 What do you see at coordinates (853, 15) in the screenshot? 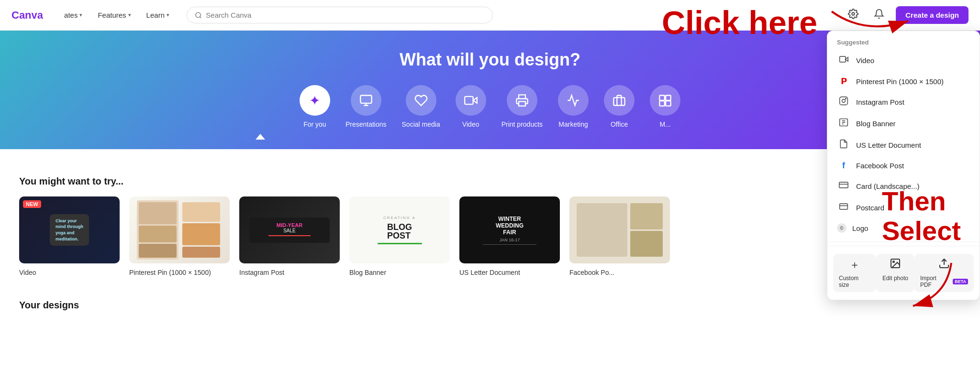
I see `settings-button` at bounding box center [853, 15].